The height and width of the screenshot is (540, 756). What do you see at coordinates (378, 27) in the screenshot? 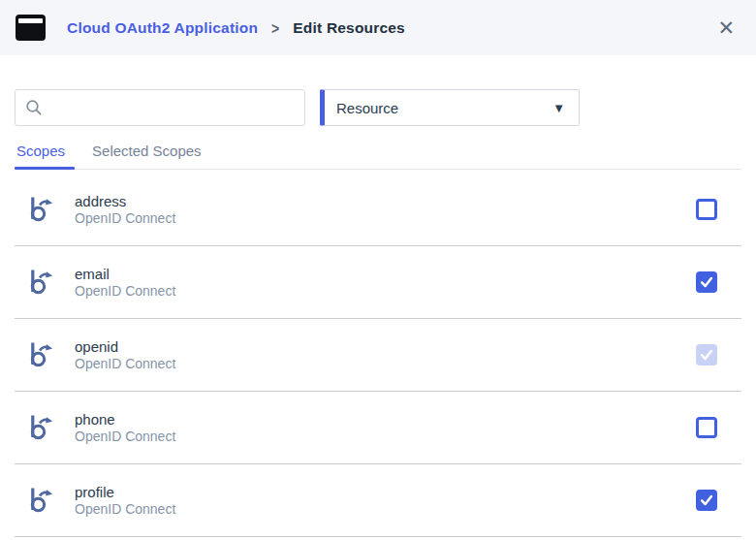
I see `dialog-header: Cloud OAuth2 Application > Edit Resource…` at bounding box center [378, 27].